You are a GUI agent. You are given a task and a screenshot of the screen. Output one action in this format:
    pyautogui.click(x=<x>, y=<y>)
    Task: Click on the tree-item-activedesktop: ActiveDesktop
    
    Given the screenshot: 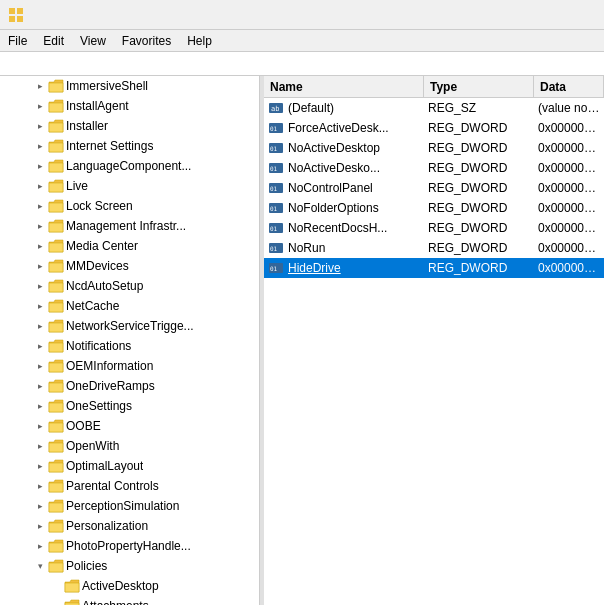 What is the action you would take?
    pyautogui.click(x=130, y=586)
    